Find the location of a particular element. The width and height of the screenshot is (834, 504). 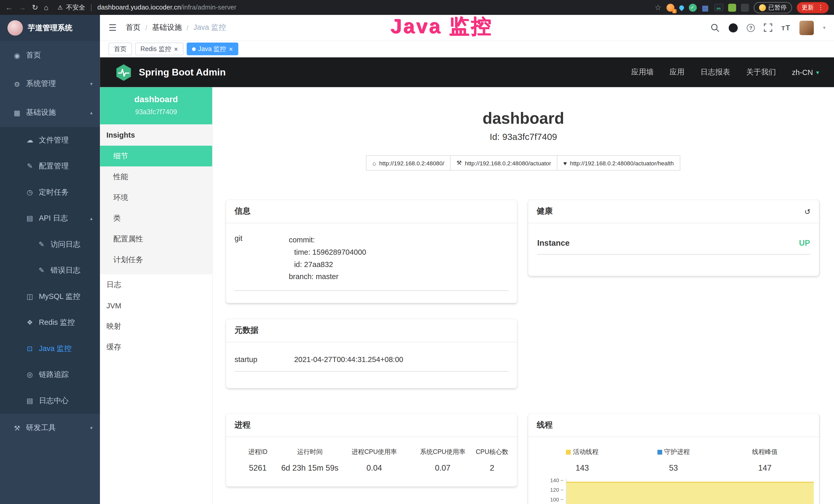

health-url-link: ♥ http://192.168.0.2:48080/actuator/heal… is located at coordinates (618, 163).